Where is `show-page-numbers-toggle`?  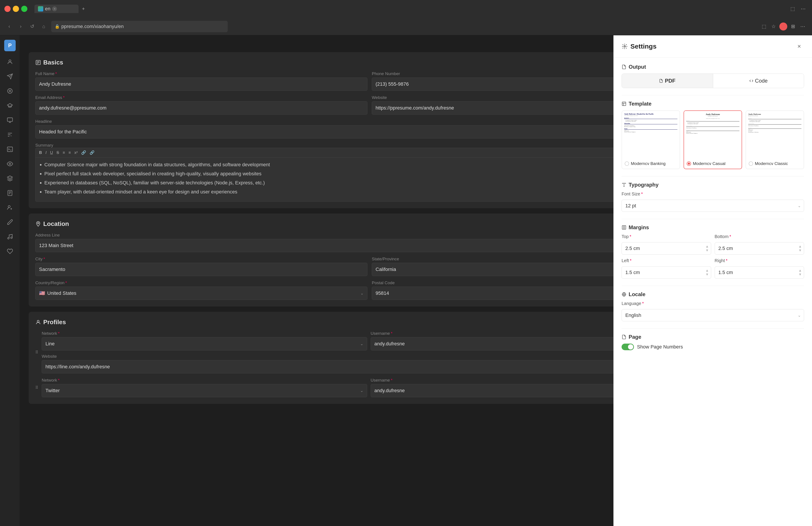
show-page-numbers-toggle is located at coordinates (628, 347).